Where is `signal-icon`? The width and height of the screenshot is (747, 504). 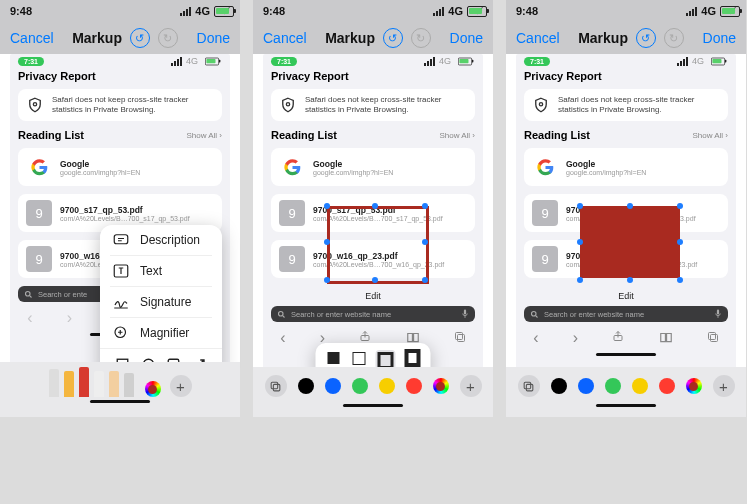
signal-icon is located at coordinates (186, 12).